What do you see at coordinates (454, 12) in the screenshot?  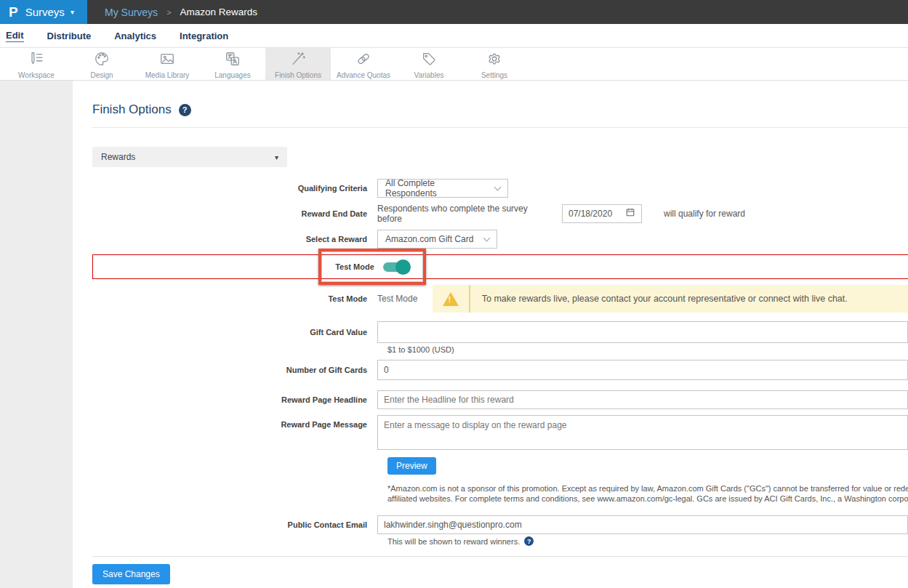 I see `top-bar: P Surveys ▾ My Surveys > Amazon Rewards` at bounding box center [454, 12].